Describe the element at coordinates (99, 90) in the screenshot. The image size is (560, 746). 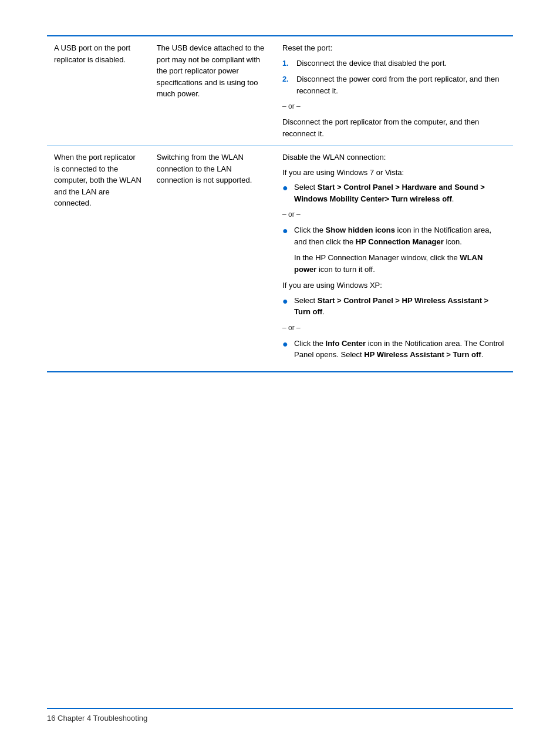
I see `col1-row1: A USB port on the port replicator is dis…` at that location.